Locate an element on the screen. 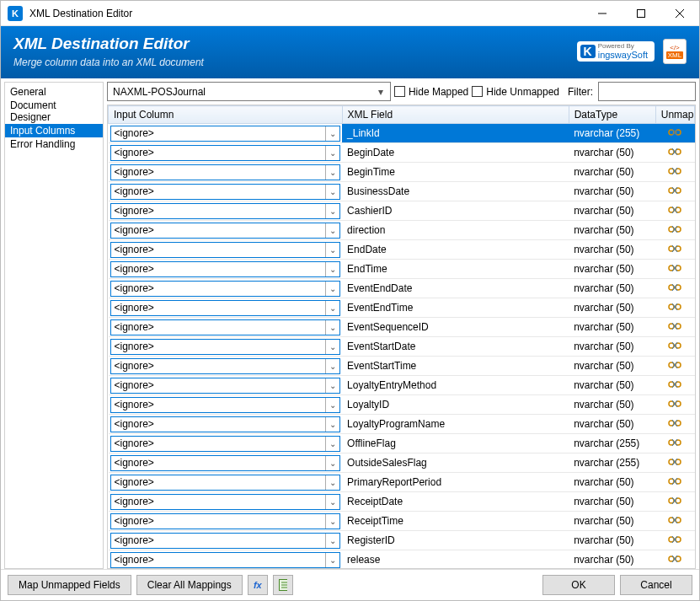  table-row: <ignore>⌄BusinessDatenvarchar (50) is located at coordinates (402, 192).